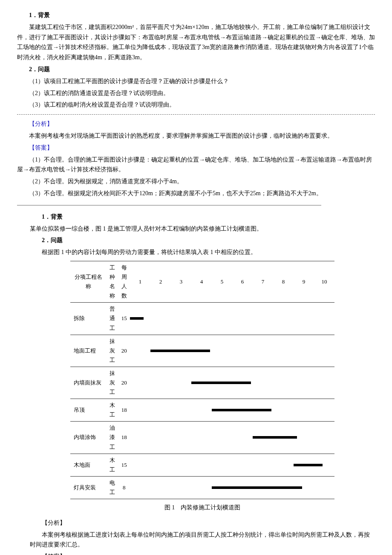  What do you see at coordinates (112, 437) in the screenshot?
I see `trade-name: 油漆工` at bounding box center [112, 437].